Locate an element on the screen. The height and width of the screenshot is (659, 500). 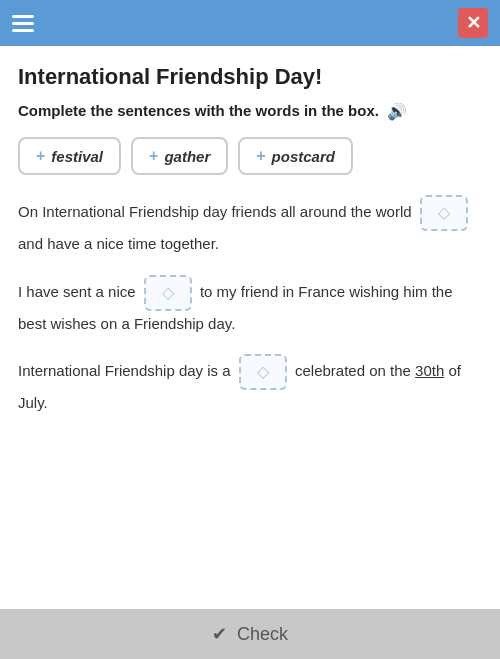
page-title: International Friendship Day! is located at coordinates (250, 73).